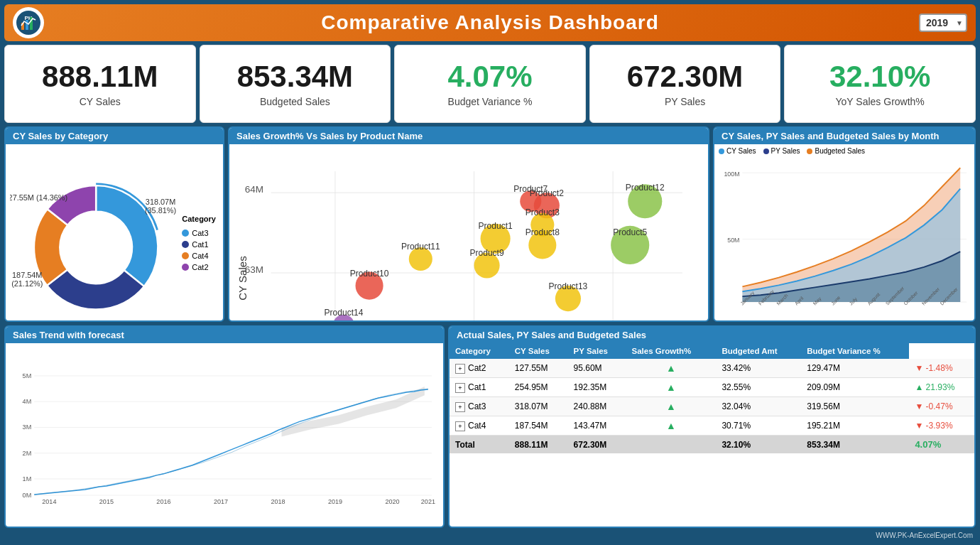 The width and height of the screenshot is (980, 545). Describe the element at coordinates (490, 536) in the screenshot. I see `footer-credit: WWW.PK-AnExcelExpert.Com` at that location.